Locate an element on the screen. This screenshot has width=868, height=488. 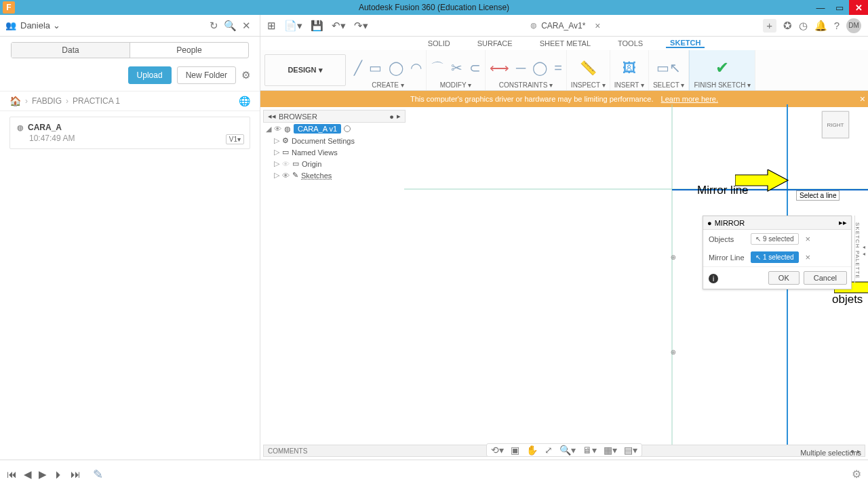
tangent-icon: ◯ is located at coordinates (540, 68).